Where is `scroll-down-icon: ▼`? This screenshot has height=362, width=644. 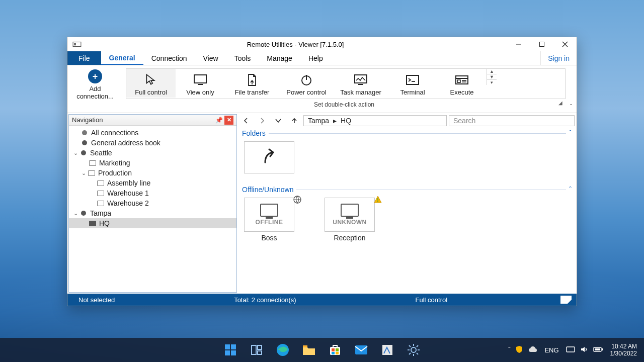 scroll-down-icon: ▼ is located at coordinates (492, 77).